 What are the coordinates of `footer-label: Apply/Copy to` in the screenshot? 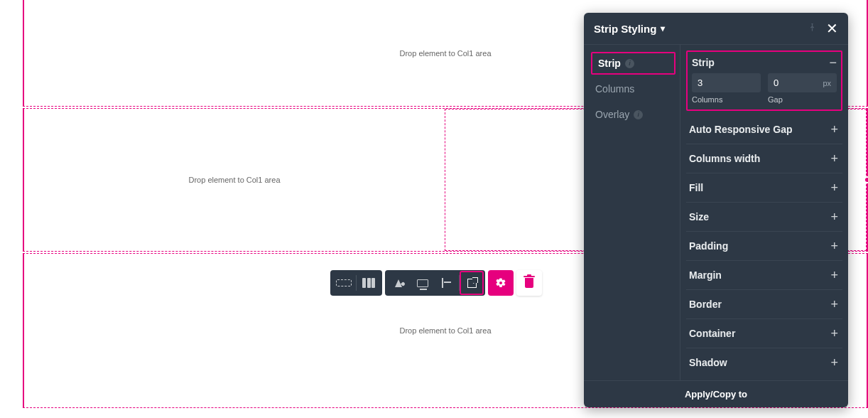 It's located at (716, 394).